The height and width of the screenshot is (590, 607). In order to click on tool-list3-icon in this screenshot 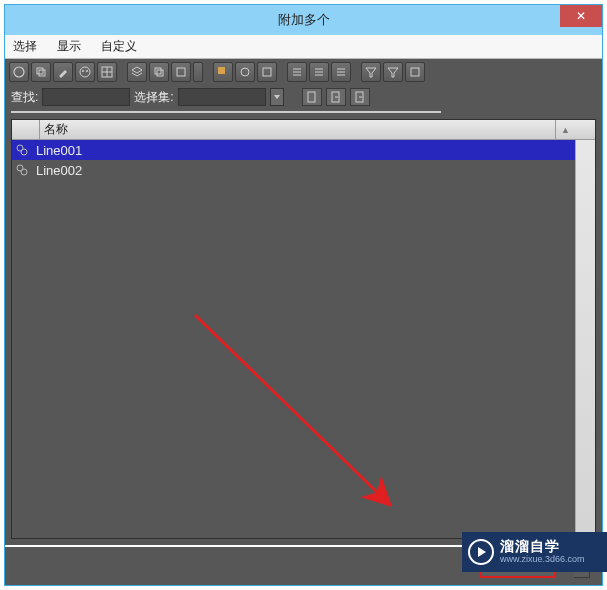, I will do `click(341, 72)`.